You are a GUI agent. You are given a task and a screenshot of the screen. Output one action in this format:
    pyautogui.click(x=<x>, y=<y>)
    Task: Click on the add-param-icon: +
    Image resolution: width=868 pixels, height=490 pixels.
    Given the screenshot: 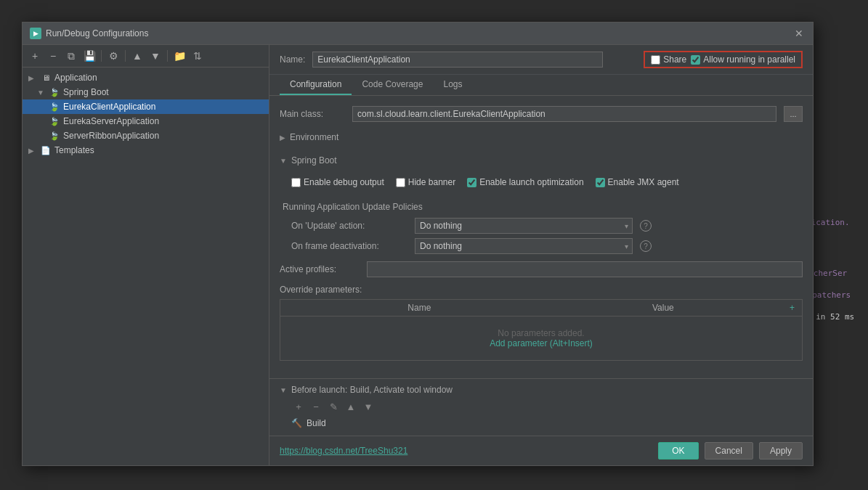 What is the action you would take?
    pyautogui.click(x=792, y=308)
    